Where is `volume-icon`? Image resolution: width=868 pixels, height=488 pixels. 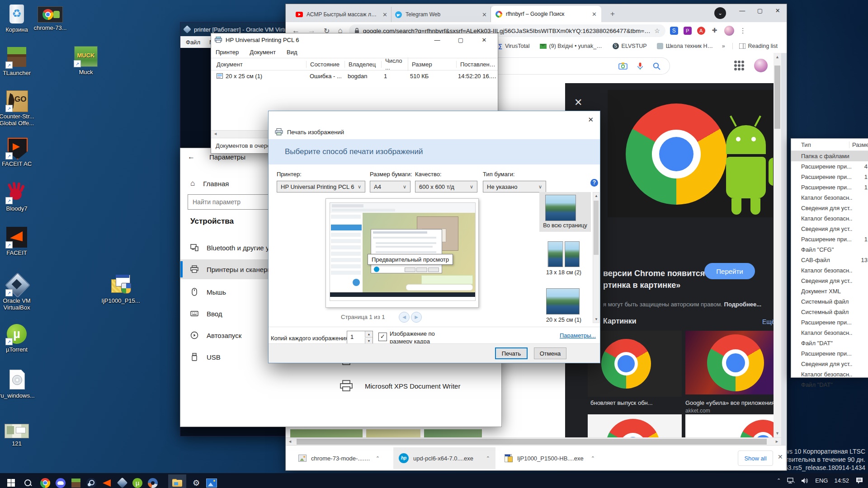
volume-icon is located at coordinates (805, 481).